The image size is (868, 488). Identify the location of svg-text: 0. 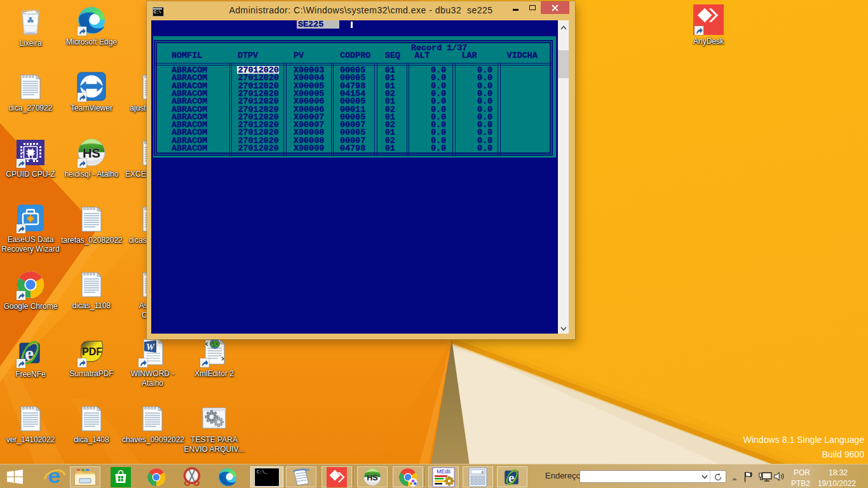
(482, 473).